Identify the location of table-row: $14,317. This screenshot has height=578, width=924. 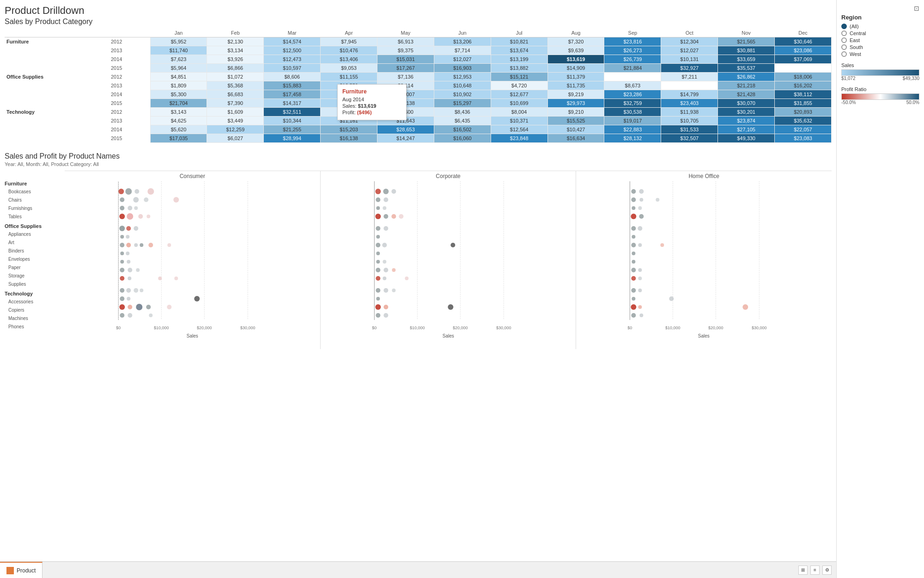
(292, 104).